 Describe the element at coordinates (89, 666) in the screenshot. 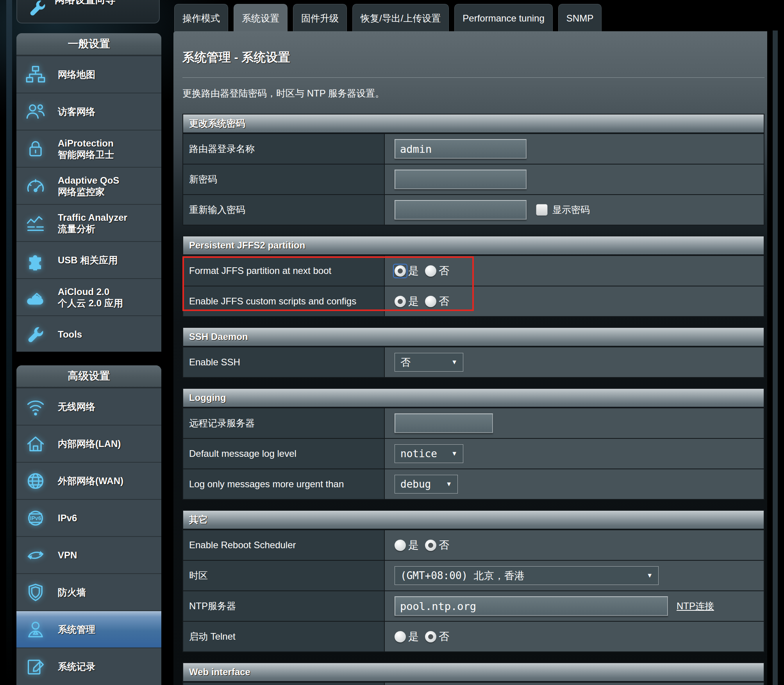

I see `sidebar-item-system-log: 系统记录` at that location.